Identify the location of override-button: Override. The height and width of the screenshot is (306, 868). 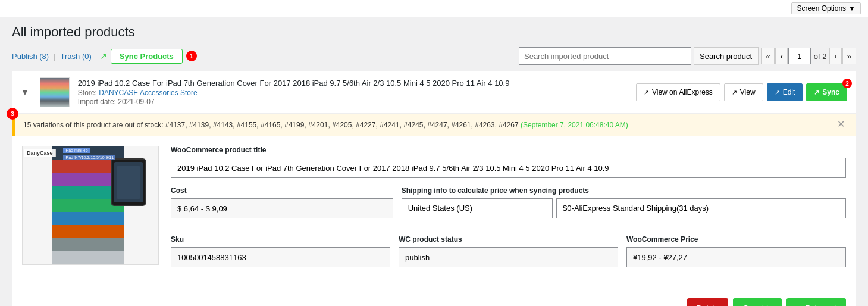
(757, 302).